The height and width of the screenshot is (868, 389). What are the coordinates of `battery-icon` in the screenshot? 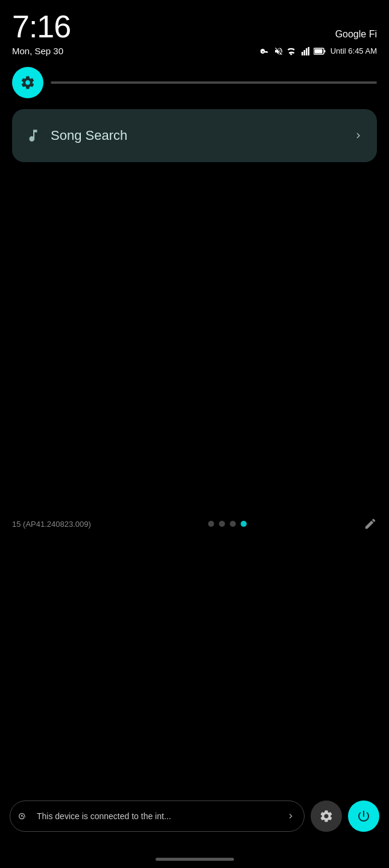 It's located at (320, 51).